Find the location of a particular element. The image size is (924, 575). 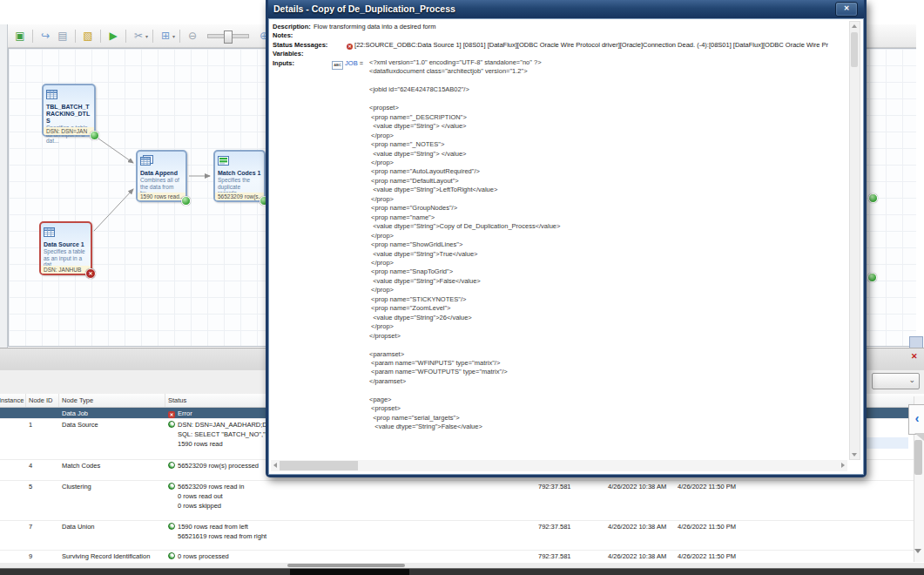

dialog-title: Details - Copy of De_Duplication_Process is located at coordinates (566, 9).